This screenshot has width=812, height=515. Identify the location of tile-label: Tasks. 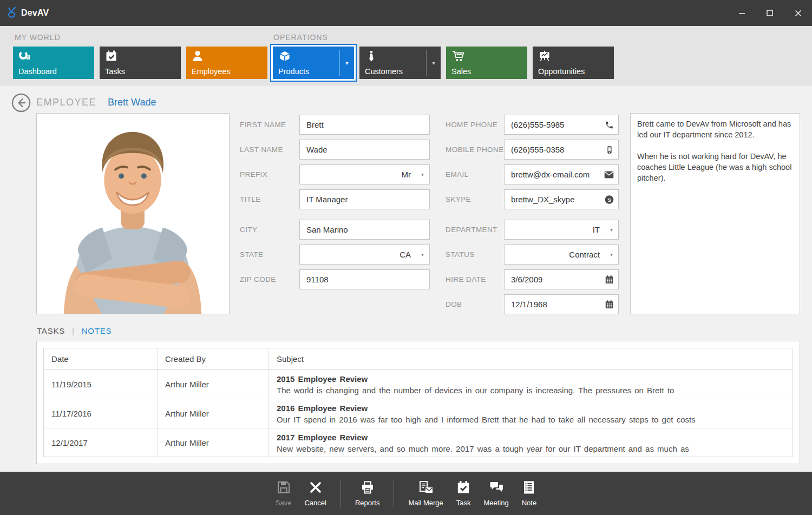
(115, 71).